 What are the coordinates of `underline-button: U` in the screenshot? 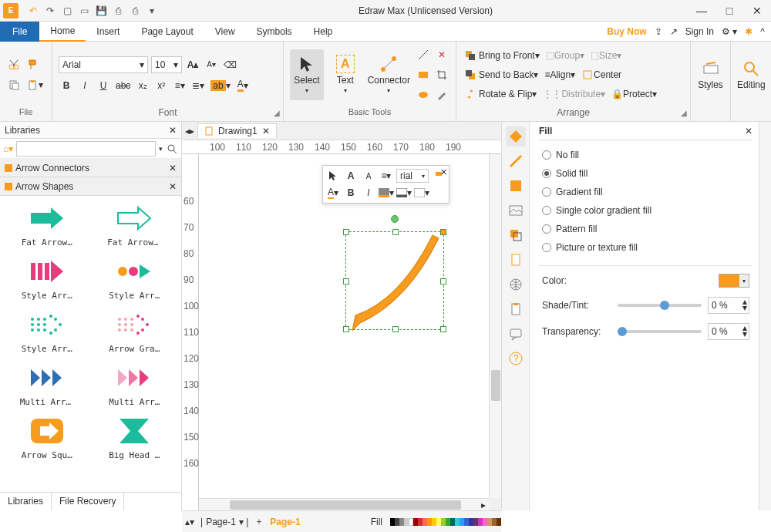 It's located at (103, 86).